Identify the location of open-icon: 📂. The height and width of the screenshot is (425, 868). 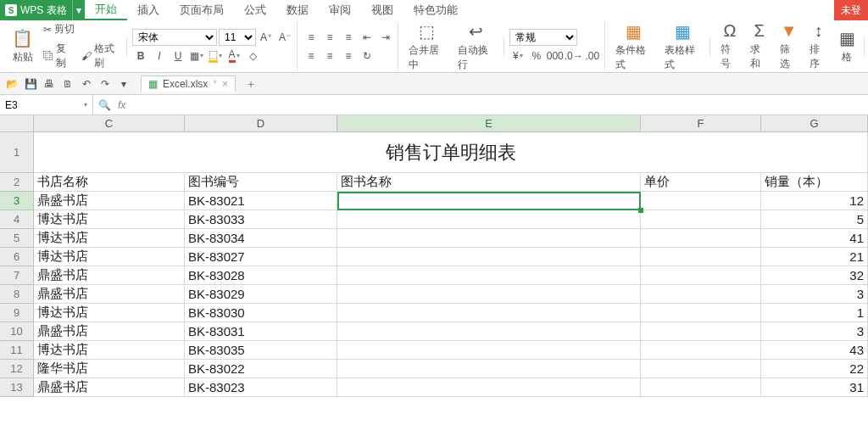
(12, 84).